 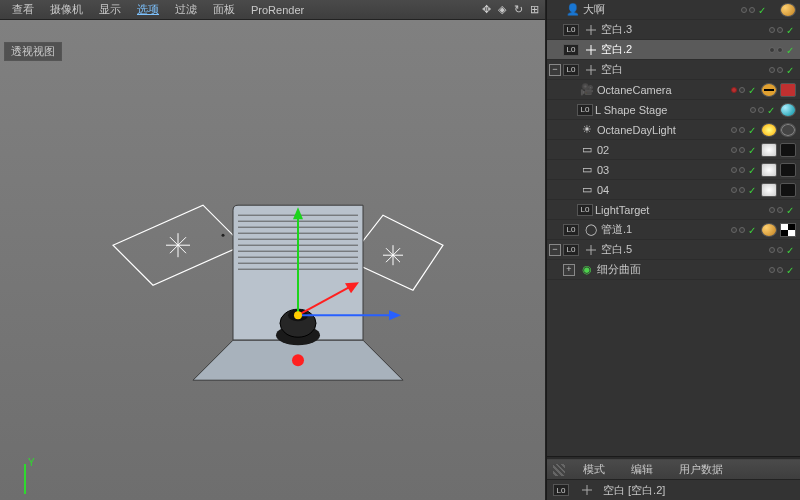 What do you see at coordinates (674, 270) in the screenshot?
I see `tree-row: + ◉ 细分曲面 ✓` at bounding box center [674, 270].